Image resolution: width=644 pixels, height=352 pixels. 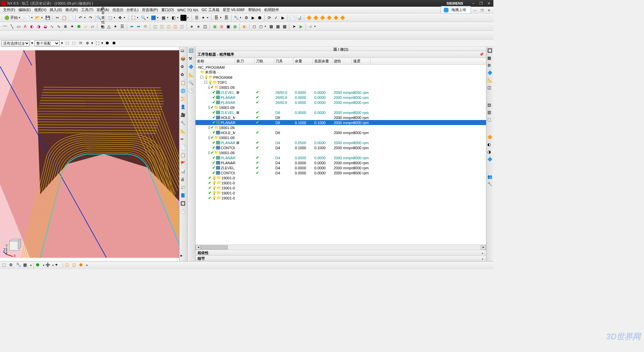 What do you see at coordinates (323, 61) in the screenshot?
I see `col-floor: 底面余量` at bounding box center [323, 61].